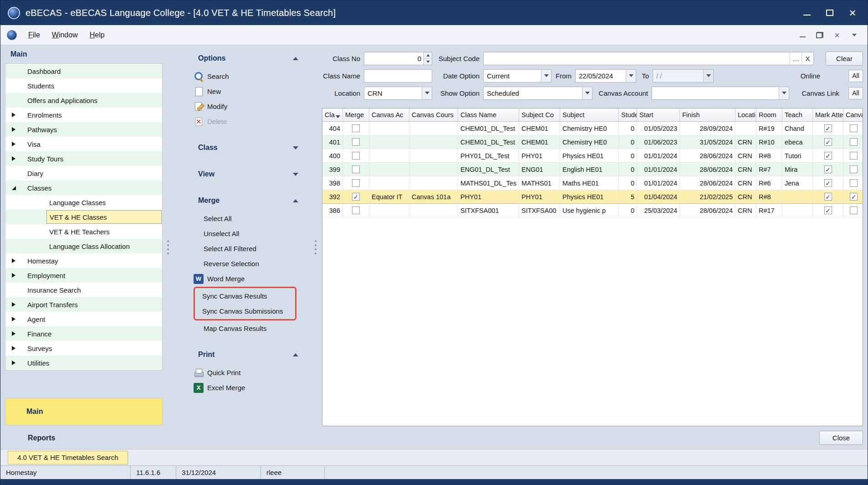 The width and height of the screenshot is (868, 485). Describe the element at coordinates (84, 348) in the screenshot. I see `sidebar-item-surveys: Surveys` at that location.